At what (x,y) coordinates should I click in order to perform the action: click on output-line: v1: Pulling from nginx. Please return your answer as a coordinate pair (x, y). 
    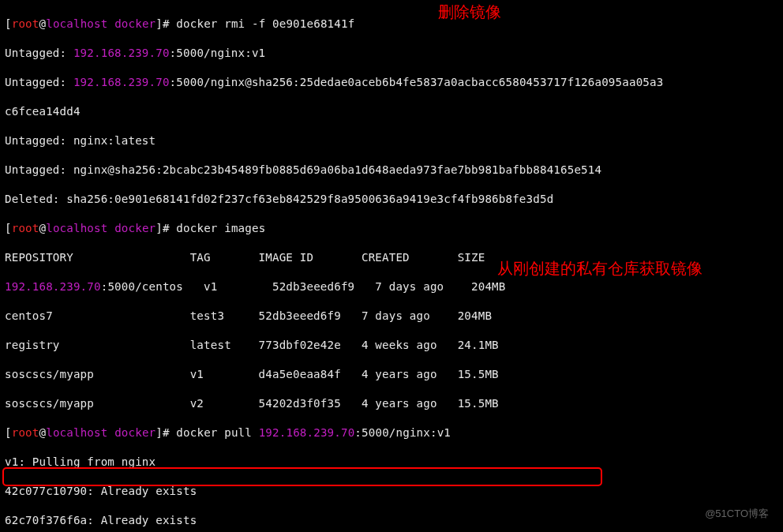
    Looking at the image, I should click on (392, 463).